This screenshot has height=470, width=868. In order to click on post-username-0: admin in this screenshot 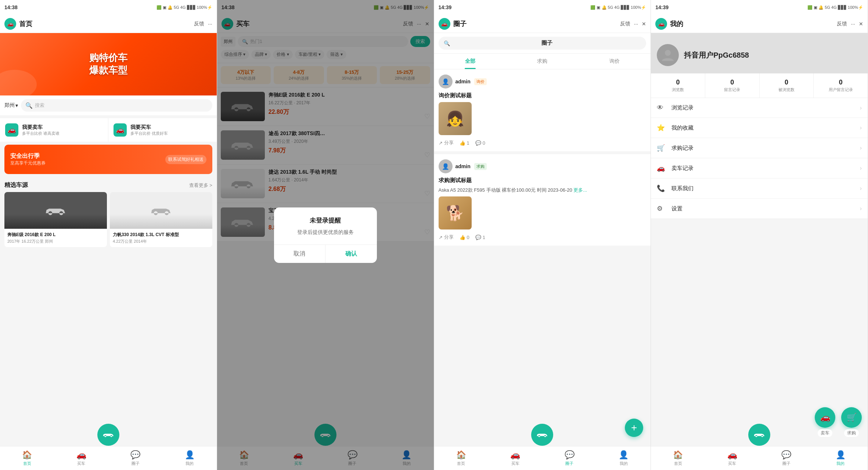, I will do `click(463, 82)`.